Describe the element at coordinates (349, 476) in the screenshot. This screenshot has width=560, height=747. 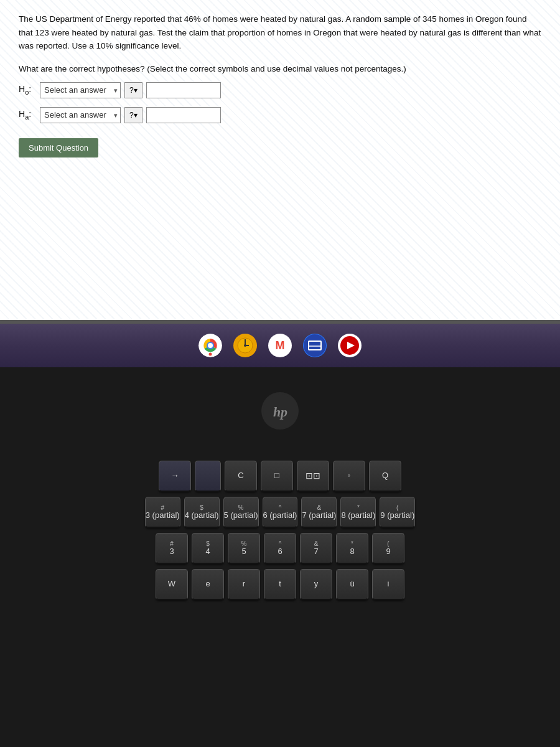
I see `key-circle: ◦` at that location.